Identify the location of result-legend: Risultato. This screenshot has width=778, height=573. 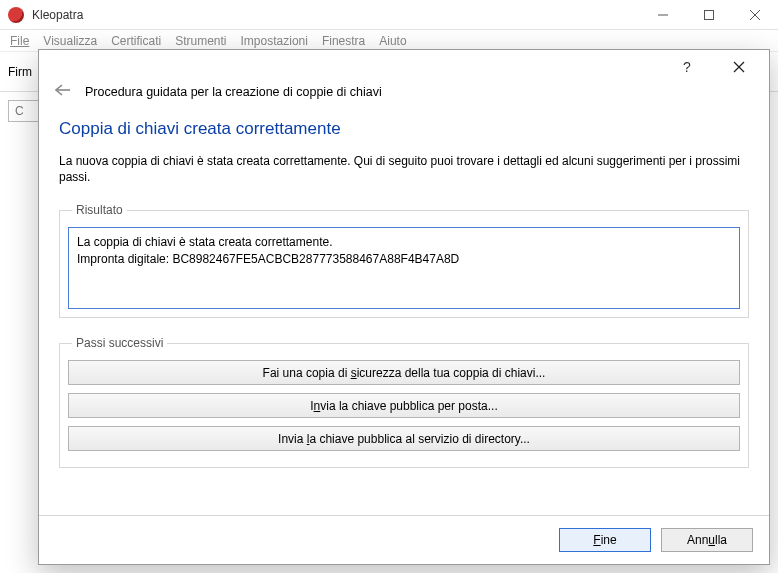
(100, 210).